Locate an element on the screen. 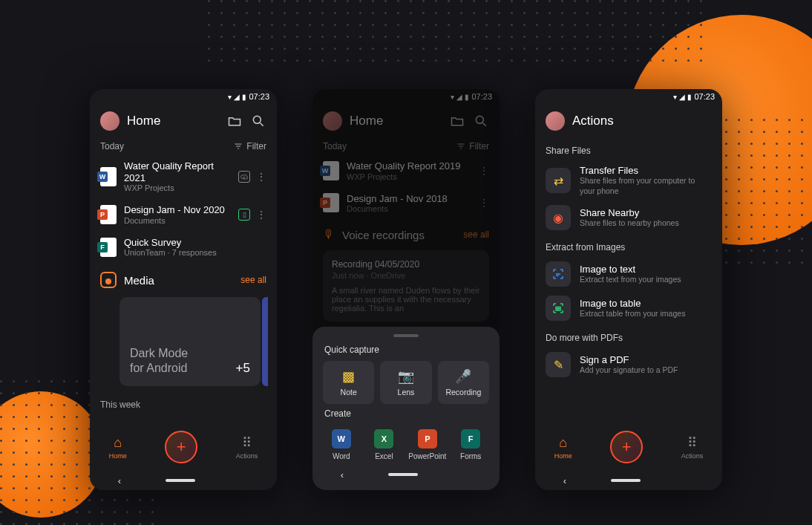 This screenshot has height=525, width=812. camera-icon: 📷 is located at coordinates (406, 376).